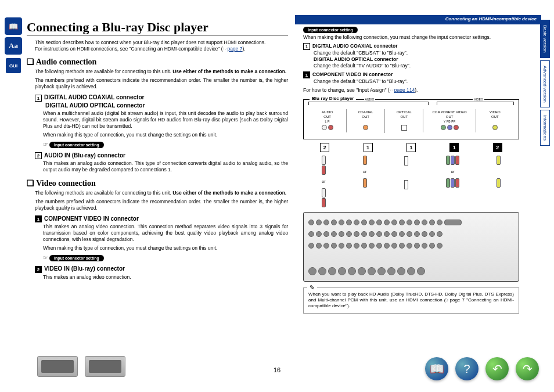 This screenshot has height=392, width=554. Describe the element at coordinates (545, 84) in the screenshot. I see `tab-advanced: Advanced version` at that location.